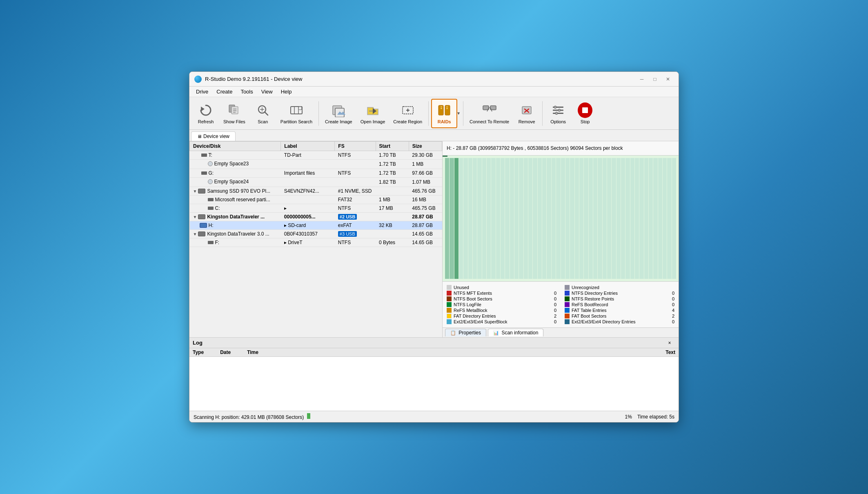 The width and height of the screenshot is (868, 494). I want to click on menu-tools: Tools, so click(247, 91).